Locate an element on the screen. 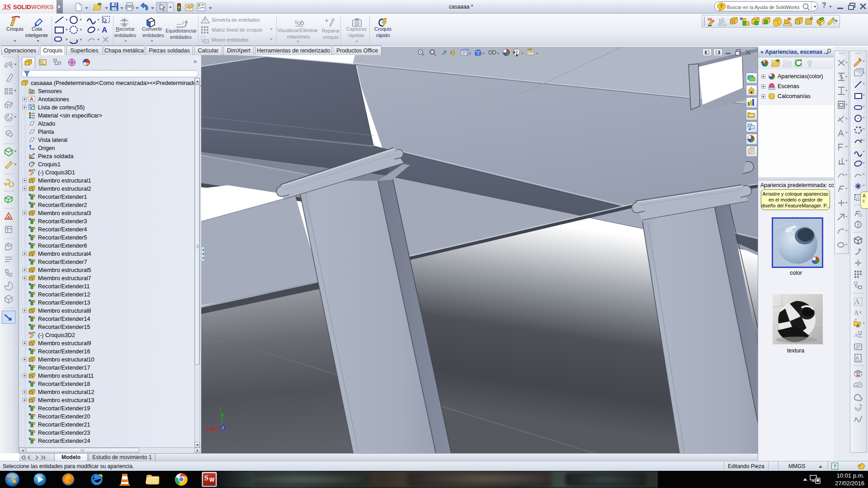 This screenshot has width=868, height=488. svg-text: ЗS is located at coordinates (7, 7).